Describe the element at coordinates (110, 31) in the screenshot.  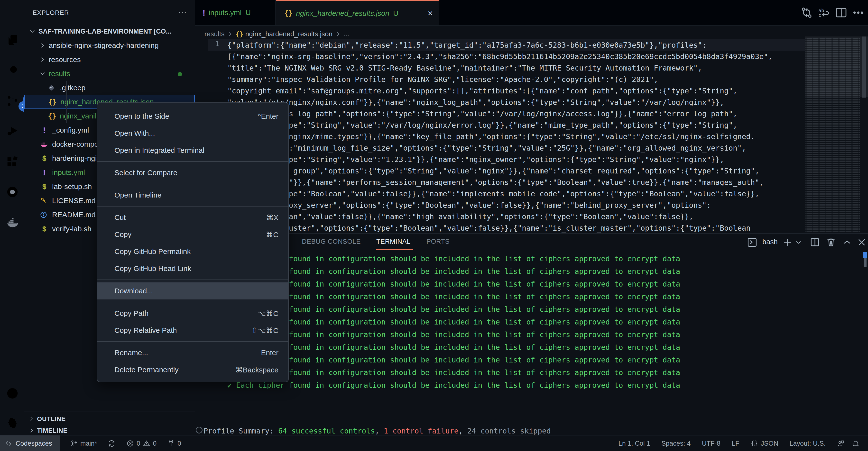
I see `tree-root: SAF-TRAINING-LAB-ENVIRONMENT [CO...` at that location.